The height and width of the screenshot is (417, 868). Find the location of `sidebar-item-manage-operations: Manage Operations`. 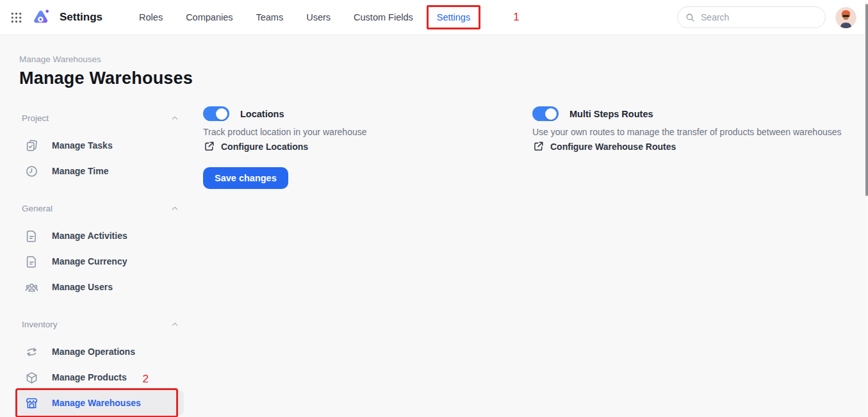

sidebar-item-manage-operations: Manage Operations is located at coordinates (101, 352).